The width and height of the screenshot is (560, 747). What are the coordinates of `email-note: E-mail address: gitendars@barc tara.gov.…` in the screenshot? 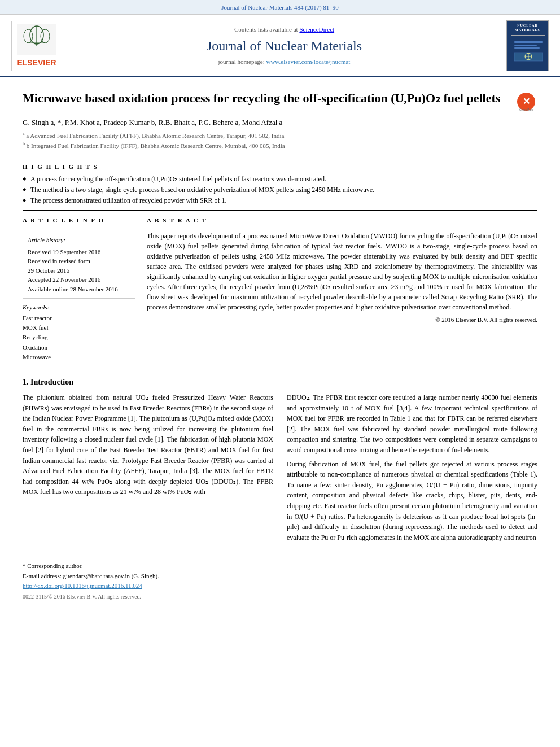 It's located at (280, 576).